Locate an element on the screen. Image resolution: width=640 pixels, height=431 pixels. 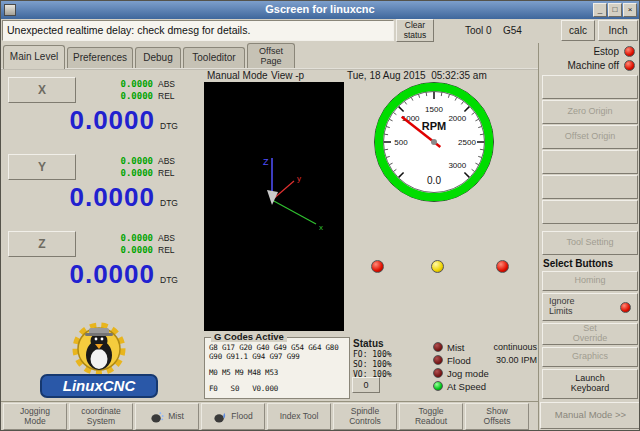
svg-text: 3000 is located at coordinates (457, 166).